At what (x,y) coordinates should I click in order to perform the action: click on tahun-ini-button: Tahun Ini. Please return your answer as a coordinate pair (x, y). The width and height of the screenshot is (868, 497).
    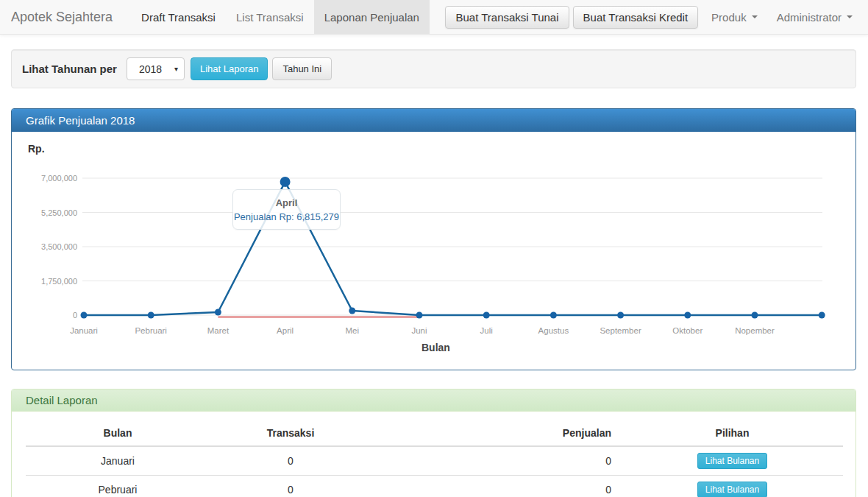
    Looking at the image, I should click on (302, 69).